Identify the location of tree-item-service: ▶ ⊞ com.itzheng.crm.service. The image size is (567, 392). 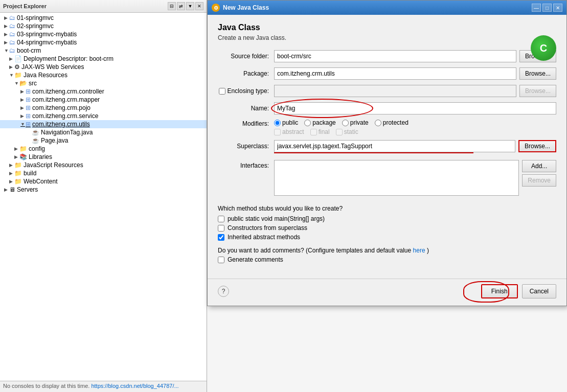
(103, 116).